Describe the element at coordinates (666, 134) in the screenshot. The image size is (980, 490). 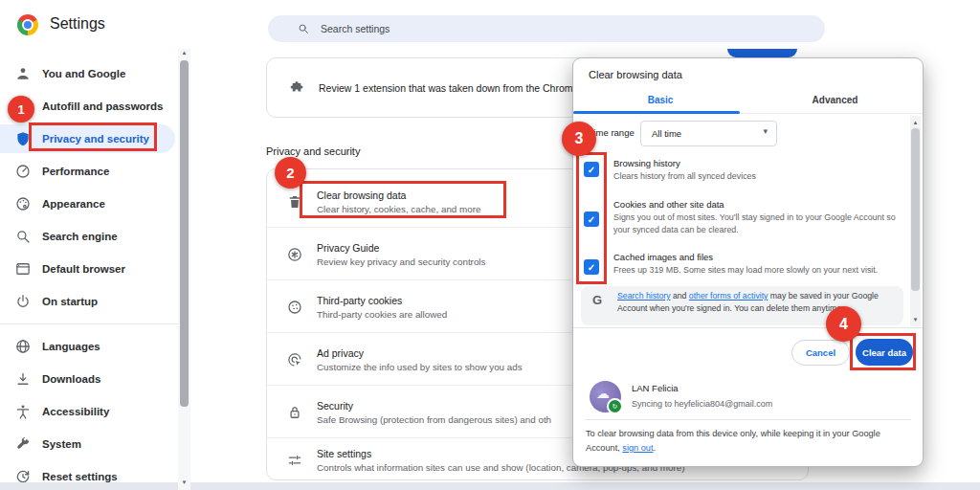
I see `time-range-value: All time` at that location.